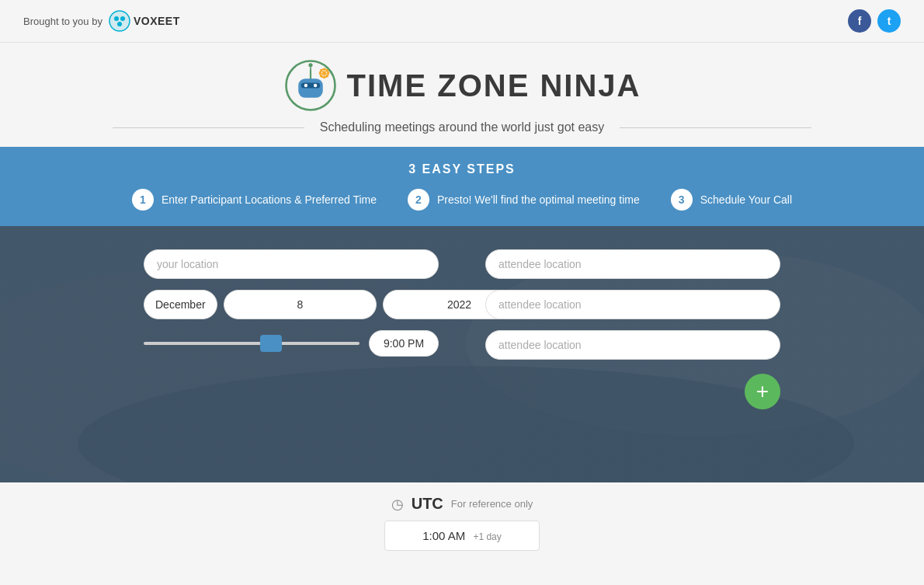 This screenshot has height=585, width=924. I want to click on your-location-input, so click(291, 264).